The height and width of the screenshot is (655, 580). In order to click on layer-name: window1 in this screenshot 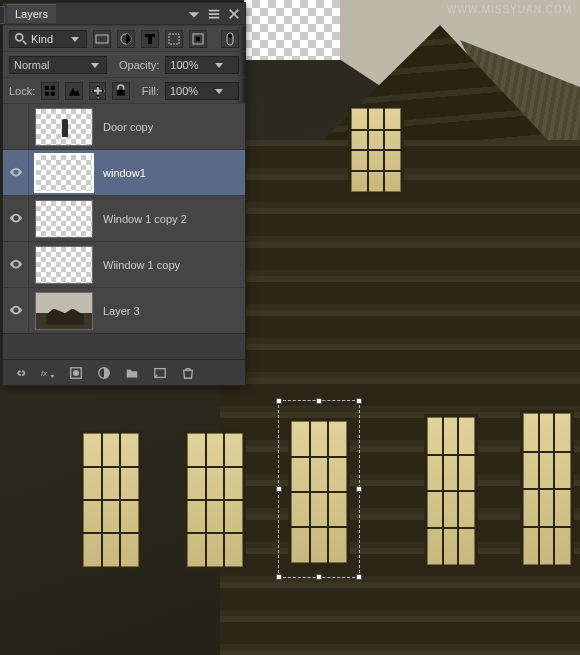, I will do `click(172, 173)`.